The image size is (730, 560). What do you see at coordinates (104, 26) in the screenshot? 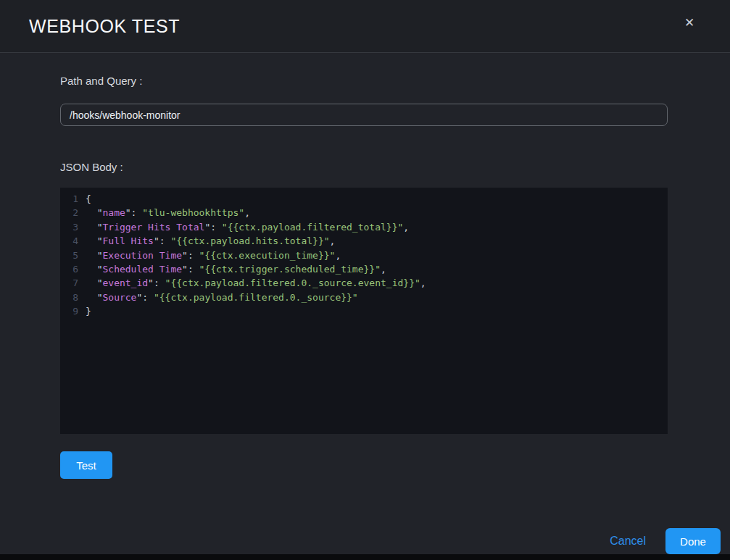
I see `modal-title: WEBHOOK TEST` at bounding box center [104, 26].